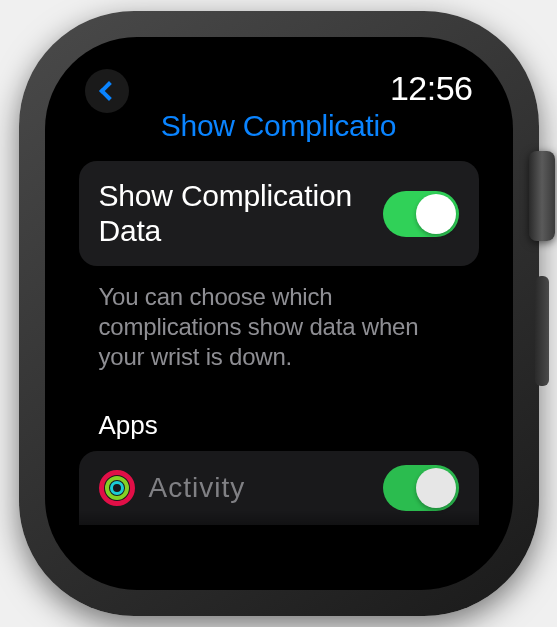  I want to click on app-row-activity: Activity, so click(279, 488).